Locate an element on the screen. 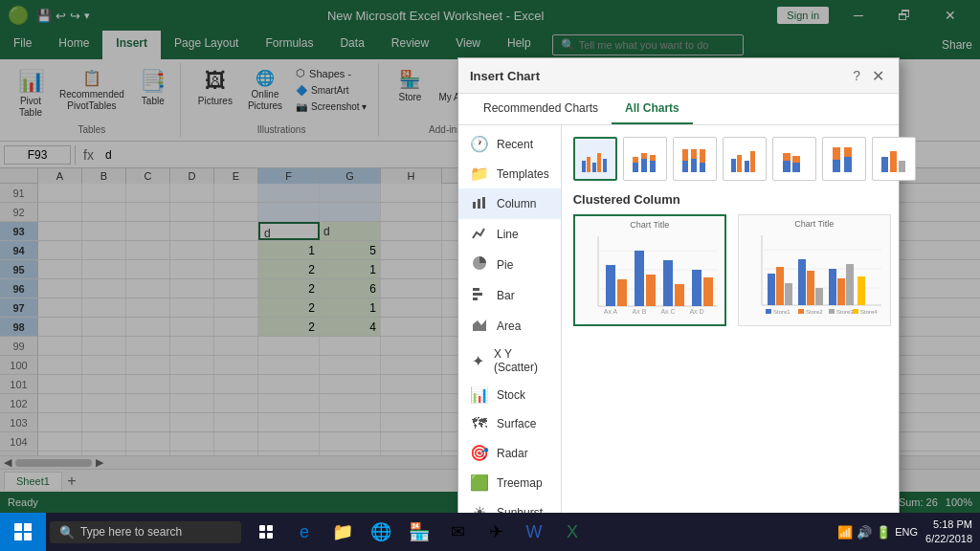  network-icon: 📶 is located at coordinates (845, 532).